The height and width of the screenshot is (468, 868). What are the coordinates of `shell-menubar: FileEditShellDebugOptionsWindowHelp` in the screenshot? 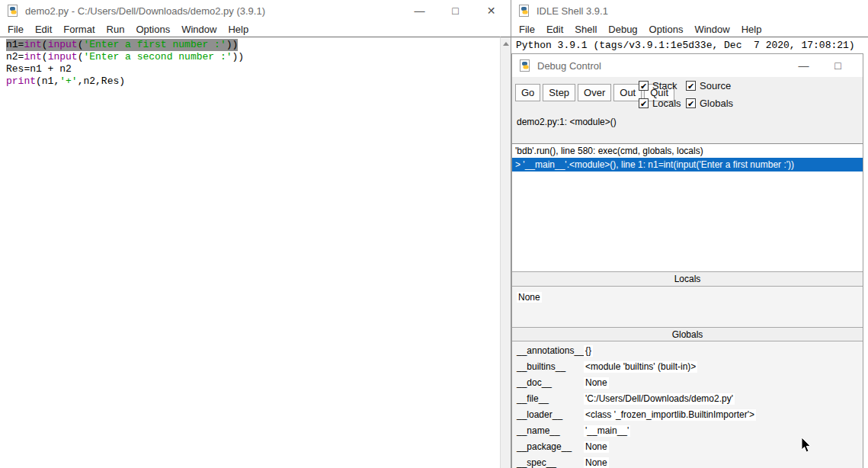 It's located at (690, 29).